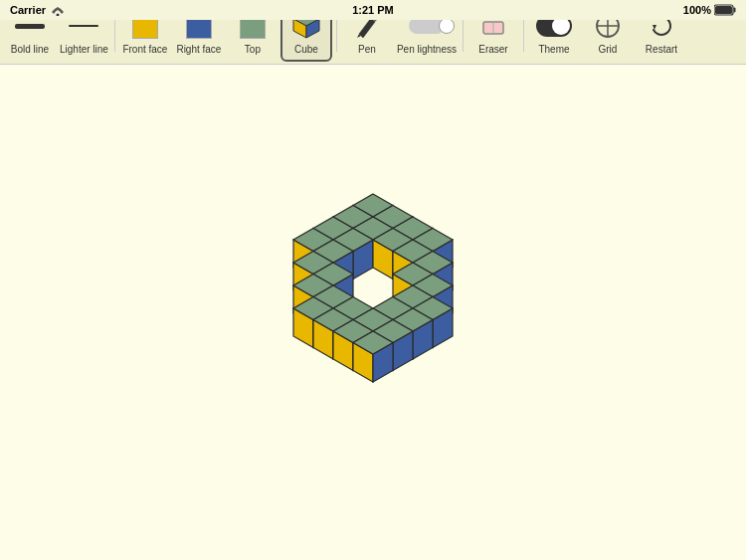 The width and height of the screenshot is (746, 560). Describe the element at coordinates (30, 50) in the screenshot. I see `bold-line-label: Bold line` at that location.